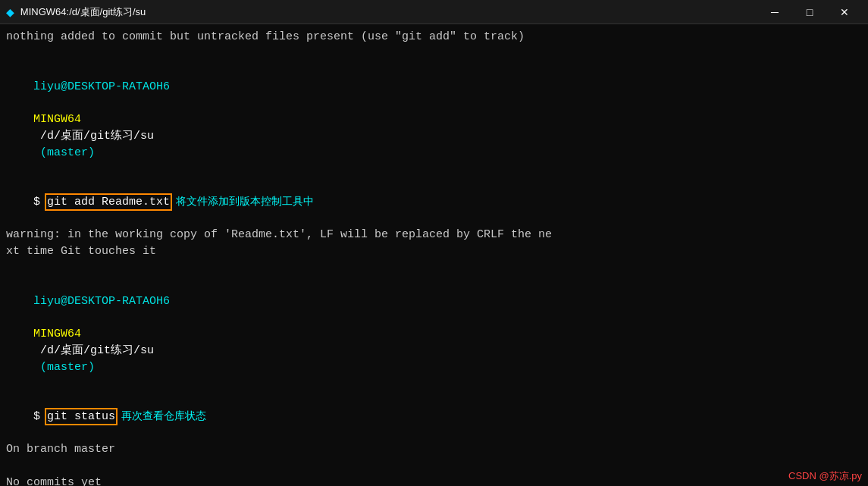 This screenshot has width=868, height=486. Describe the element at coordinates (81, 417) in the screenshot. I see `cmd-2-box: git status` at that location.